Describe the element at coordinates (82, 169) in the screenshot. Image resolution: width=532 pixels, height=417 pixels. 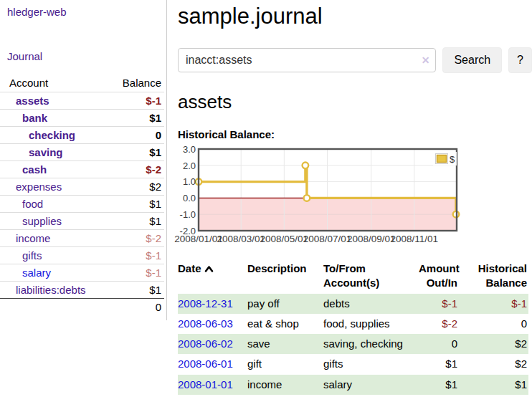
I see `account-row-cash: cash $-2` at that location.